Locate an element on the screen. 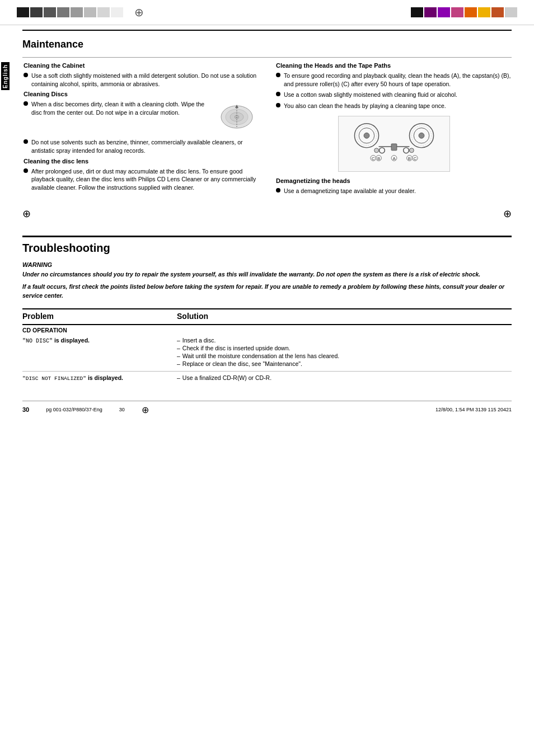 The height and width of the screenshot is (756, 534). sol-line-2: – Check if the disc is inserted upside d… is located at coordinates (344, 348).